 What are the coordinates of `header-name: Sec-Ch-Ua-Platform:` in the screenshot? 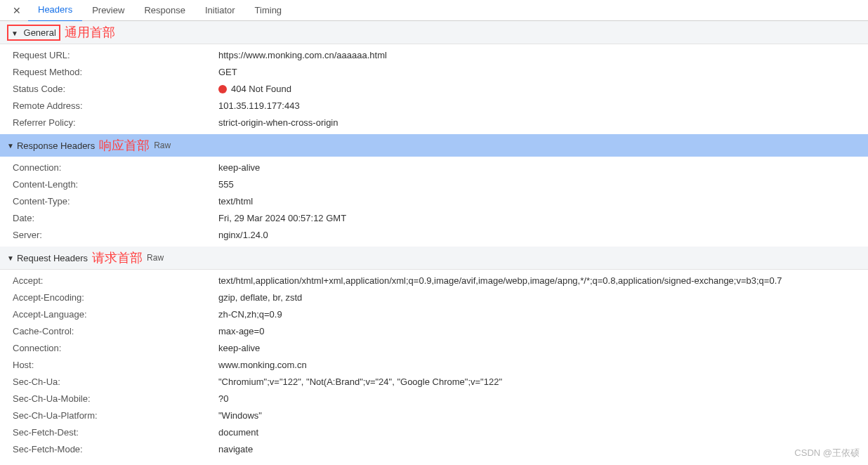 It's located at (115, 416).